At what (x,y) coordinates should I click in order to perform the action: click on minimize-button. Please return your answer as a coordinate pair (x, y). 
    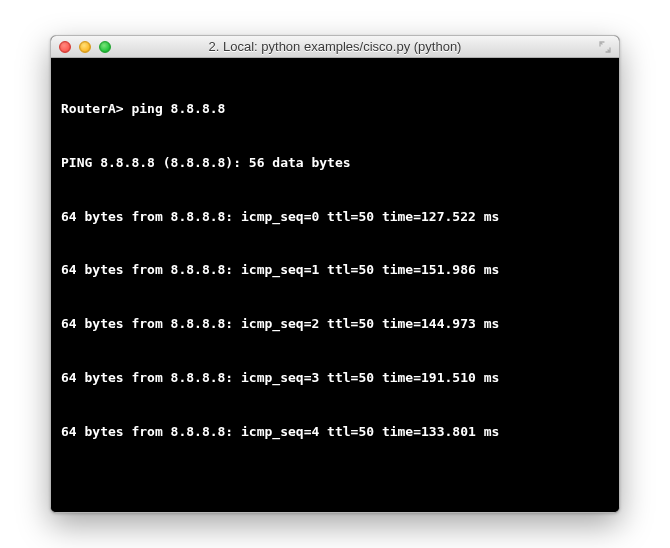
    Looking at the image, I should click on (85, 47).